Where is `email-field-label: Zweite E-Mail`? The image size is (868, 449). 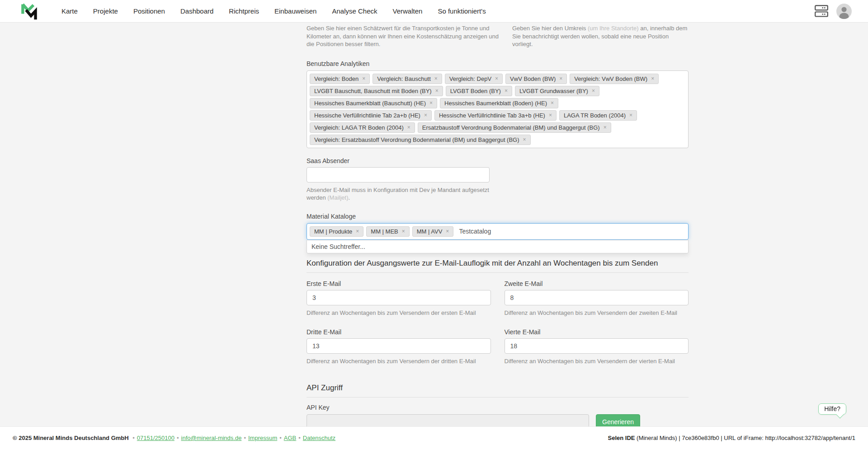
email-field-label: Zweite E-Mail is located at coordinates (597, 284).